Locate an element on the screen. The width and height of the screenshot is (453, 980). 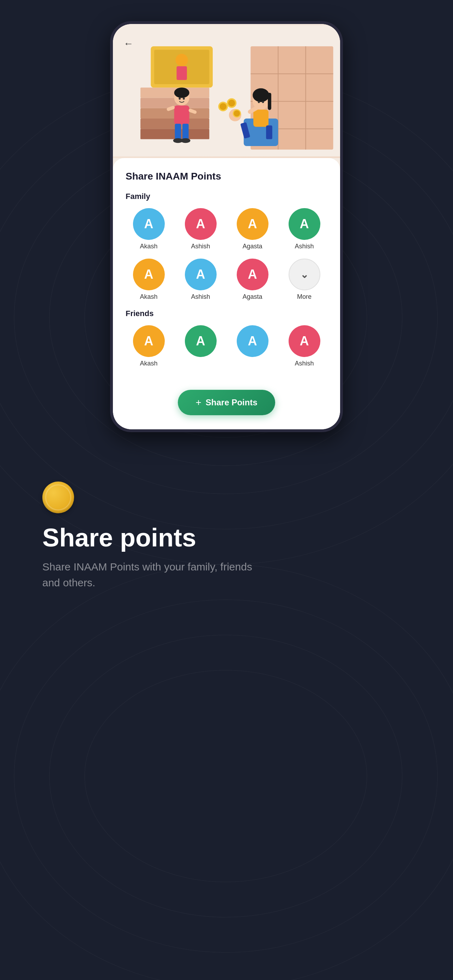
card-panel: Share INAAM Points Family A Akash is located at coordinates (227, 294).